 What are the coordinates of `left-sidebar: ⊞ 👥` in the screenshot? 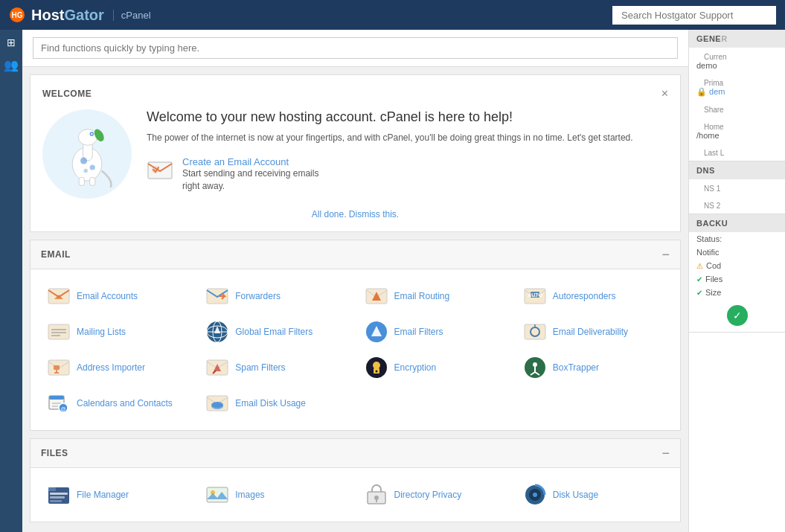 It's located at (11, 281).